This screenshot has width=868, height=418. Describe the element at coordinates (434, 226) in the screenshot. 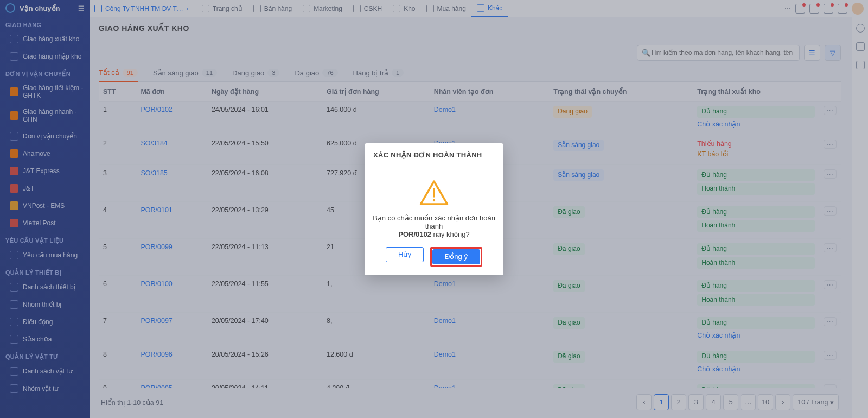

I see `modal-message: Bạn có chắc muốn xác nhận đơn hoàn thành…` at that location.